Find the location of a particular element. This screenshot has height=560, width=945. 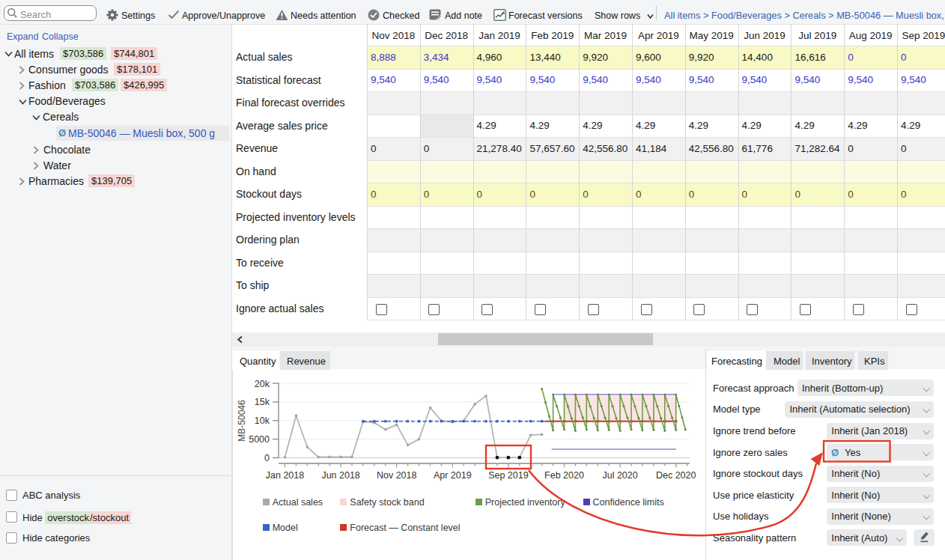

svg-text: 20k is located at coordinates (262, 384).